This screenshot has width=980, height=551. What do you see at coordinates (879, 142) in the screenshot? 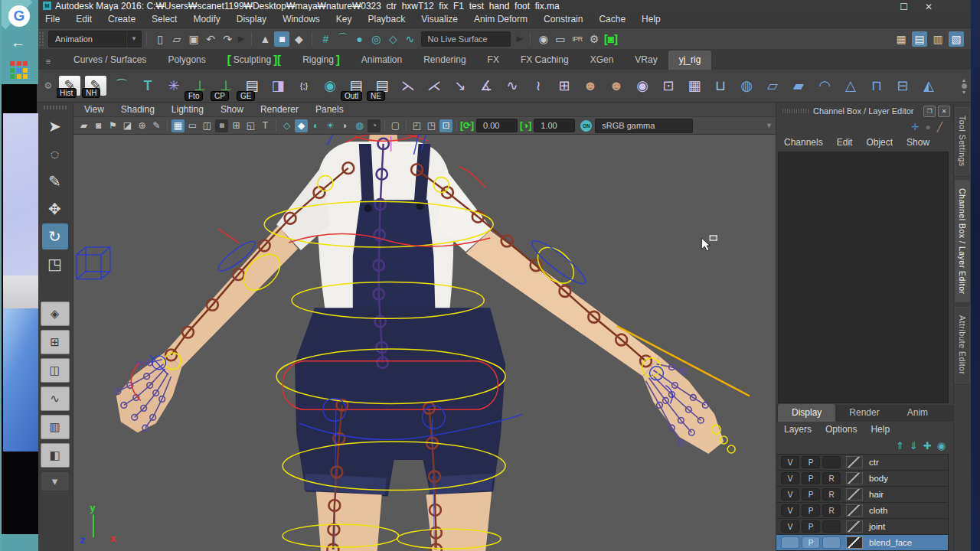
I see `menu-object: Object` at bounding box center [879, 142].